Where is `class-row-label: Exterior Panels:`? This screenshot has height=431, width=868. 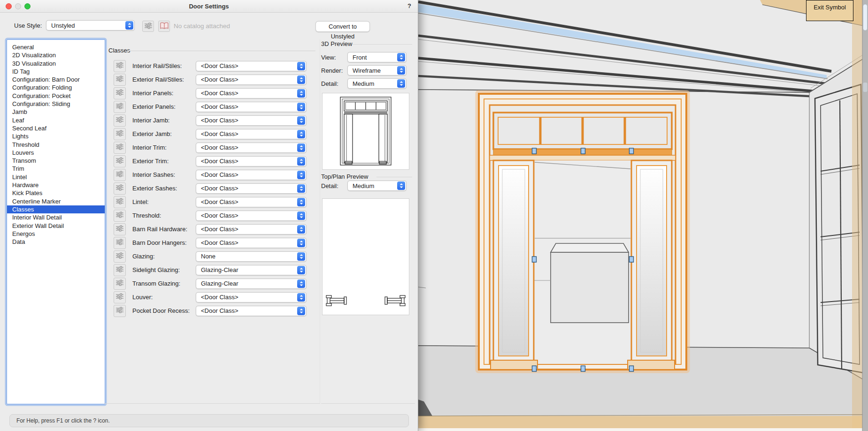
class-row-label: Exterior Panels: is located at coordinates (164, 107).